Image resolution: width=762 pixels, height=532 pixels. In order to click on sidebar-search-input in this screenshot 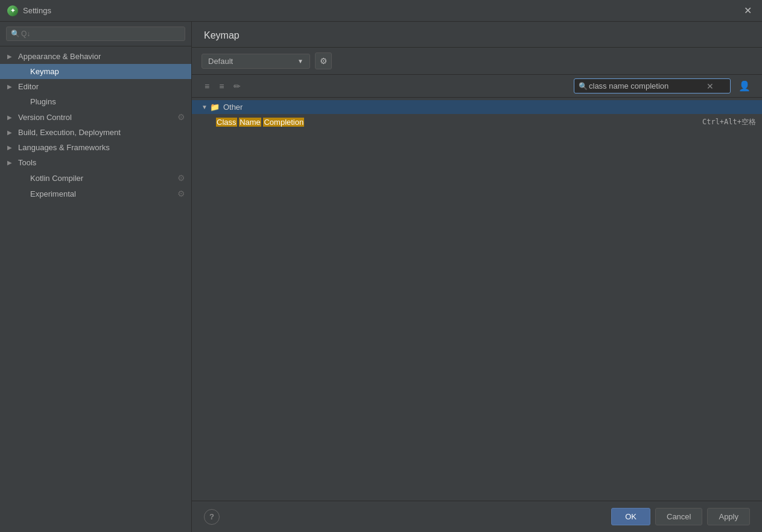, I will do `click(95, 34)`.